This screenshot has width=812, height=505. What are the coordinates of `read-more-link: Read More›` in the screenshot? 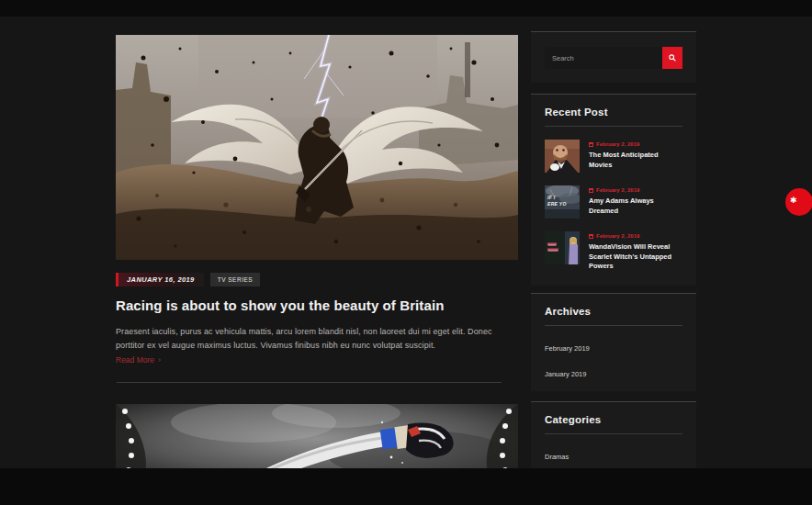 It's located at (138, 360).